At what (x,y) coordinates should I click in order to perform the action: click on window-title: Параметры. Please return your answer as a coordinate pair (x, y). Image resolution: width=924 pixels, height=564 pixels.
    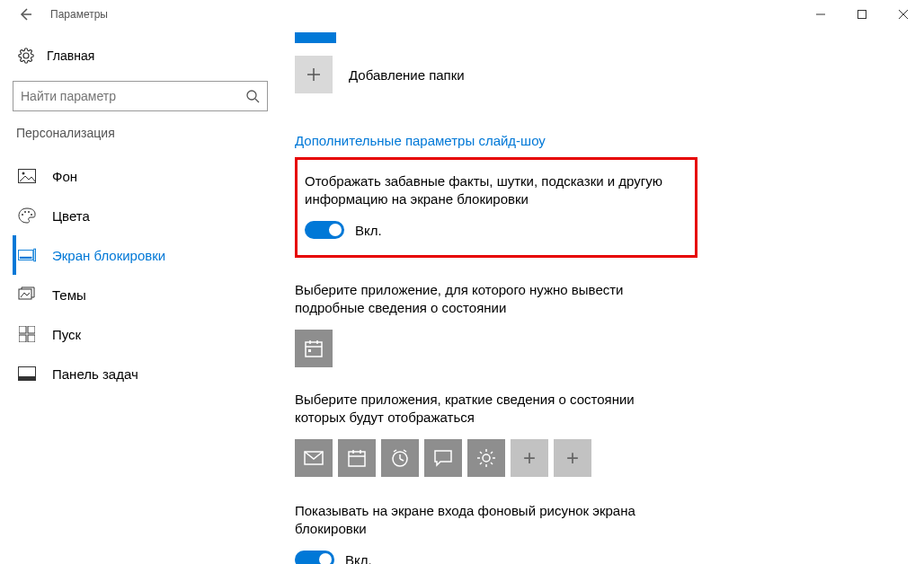
    Looking at the image, I should click on (79, 14).